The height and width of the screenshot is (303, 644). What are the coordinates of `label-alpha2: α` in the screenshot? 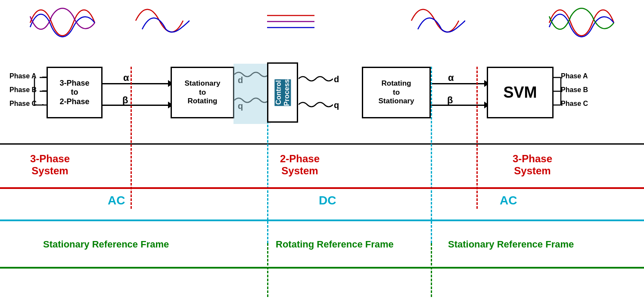 It's located at (451, 78).